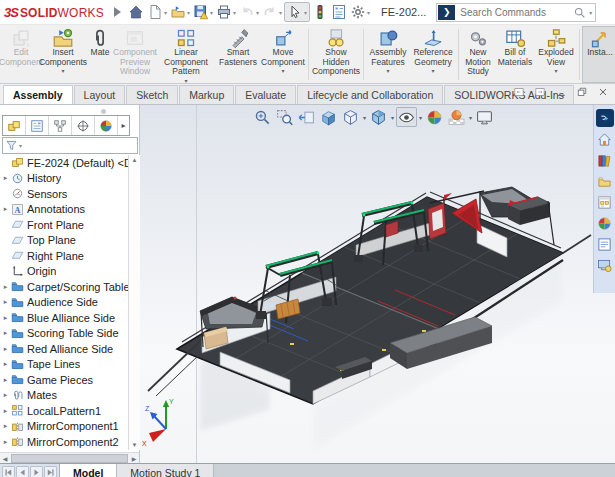 This screenshot has width=615, height=477. I want to click on redo-icon: ▾, so click(272, 12).